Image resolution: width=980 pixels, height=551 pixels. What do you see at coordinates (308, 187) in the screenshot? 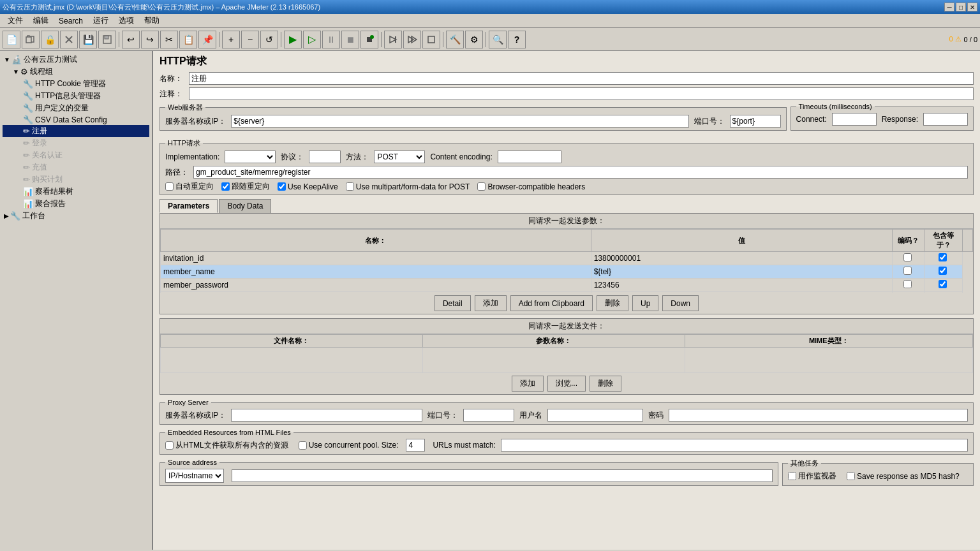
I see `keepalive-label: Use KeepAlive` at bounding box center [308, 187].